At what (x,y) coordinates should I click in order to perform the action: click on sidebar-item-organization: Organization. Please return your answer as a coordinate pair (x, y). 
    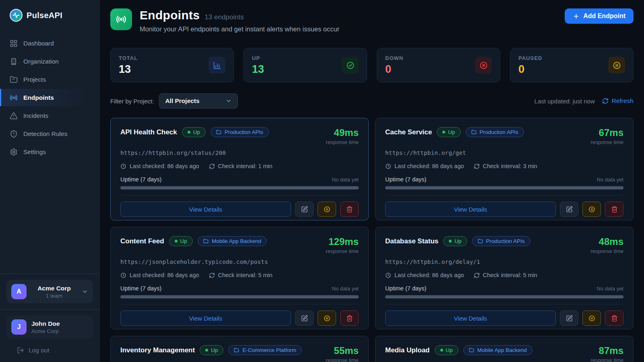
    Looking at the image, I should click on (50, 61).